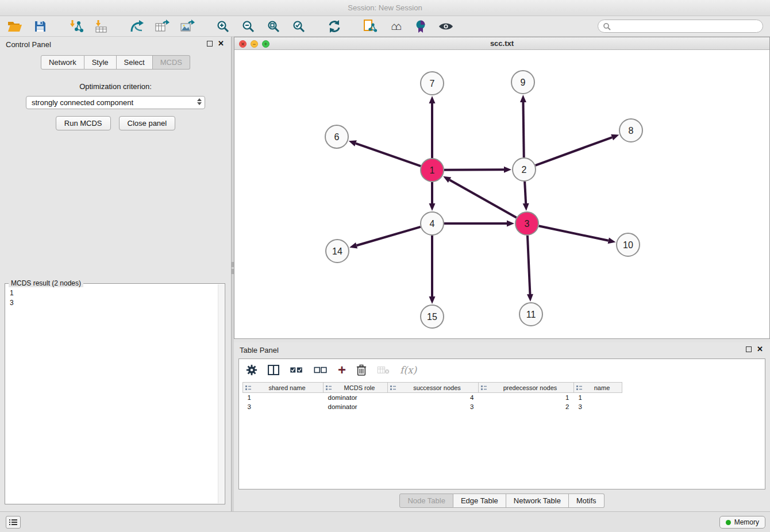 This screenshot has height=532, width=770. Describe the element at coordinates (223, 26) in the screenshot. I see `zoom-in-button` at that location.